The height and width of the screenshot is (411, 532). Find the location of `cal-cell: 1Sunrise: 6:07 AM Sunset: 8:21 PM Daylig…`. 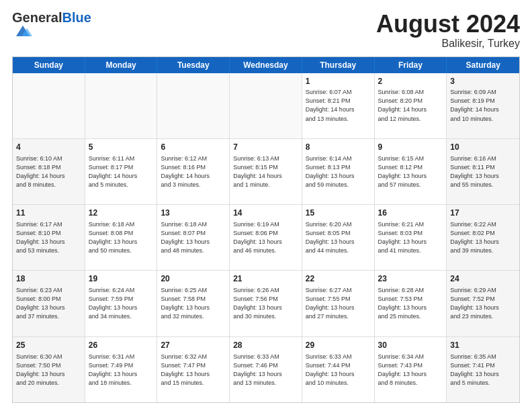

cal-cell: 1Sunrise: 6:07 AM Sunset: 8:21 PM Daylig… is located at coordinates (339, 106).